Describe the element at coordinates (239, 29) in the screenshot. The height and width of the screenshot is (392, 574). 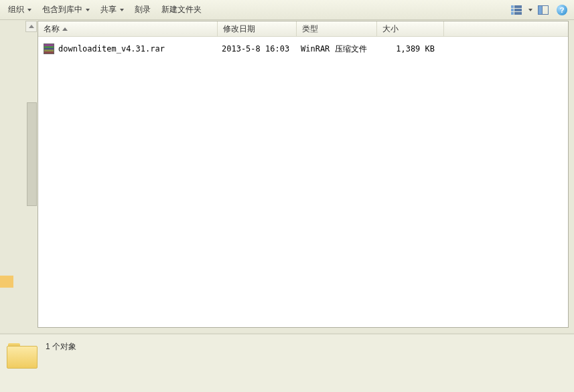
I see `column-date-label: 修改日期` at that location.